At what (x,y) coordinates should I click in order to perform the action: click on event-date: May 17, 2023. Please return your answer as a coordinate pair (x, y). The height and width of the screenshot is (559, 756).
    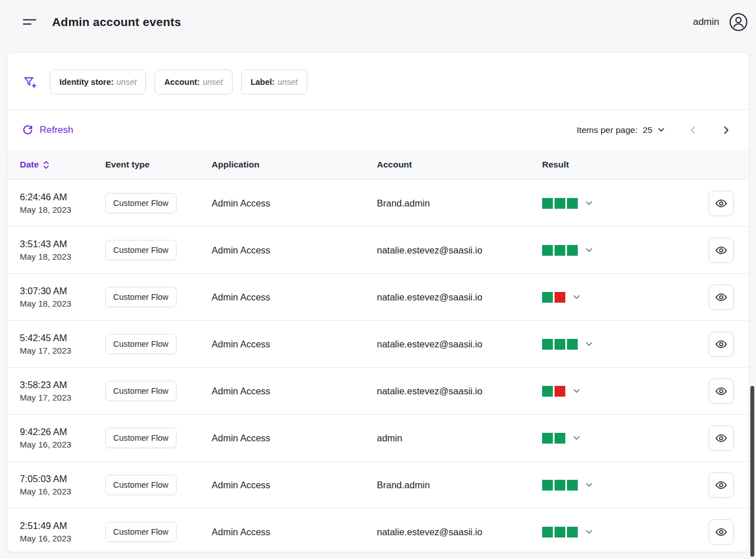
    Looking at the image, I should click on (62, 351).